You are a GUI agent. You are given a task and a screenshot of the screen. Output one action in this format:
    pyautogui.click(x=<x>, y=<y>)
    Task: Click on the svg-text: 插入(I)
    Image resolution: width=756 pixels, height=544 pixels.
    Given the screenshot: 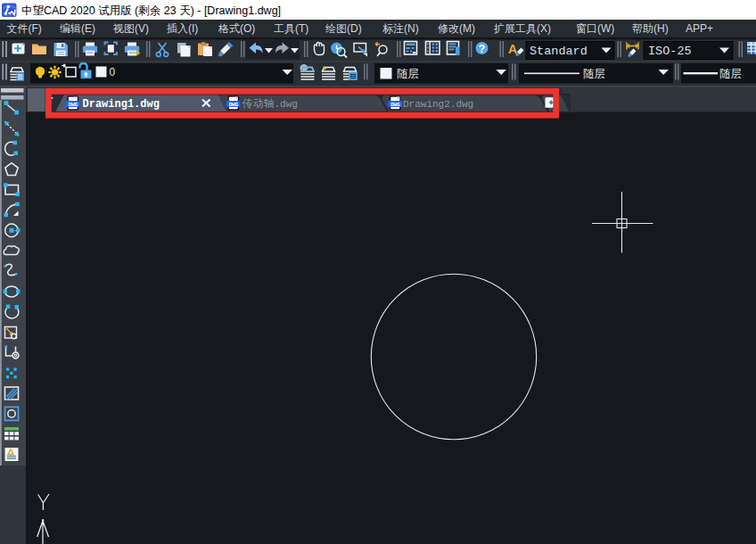 What is the action you would take?
    pyautogui.click(x=182, y=29)
    